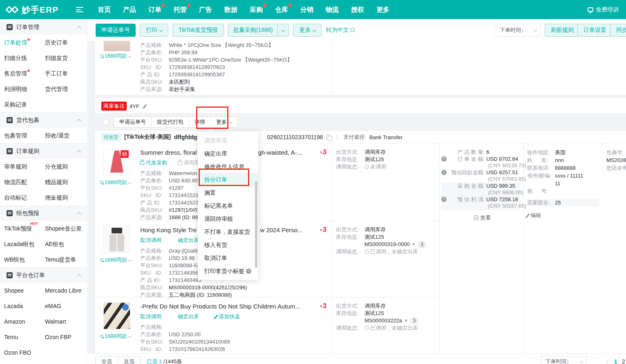 The image size is (626, 364). What do you see at coordinates (180, 10) in the screenshot?
I see `nav-item-hosting: 托管` at bounding box center [180, 10].